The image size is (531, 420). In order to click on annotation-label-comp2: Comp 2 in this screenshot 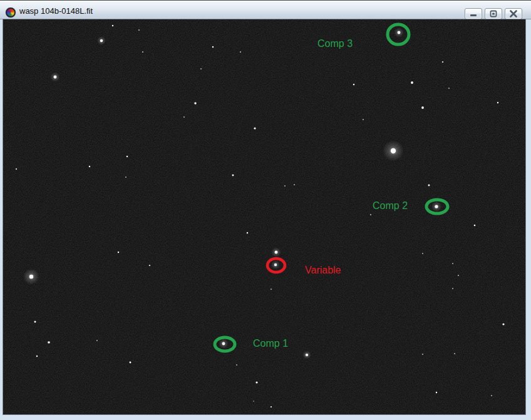, I will do `click(390, 205)`.